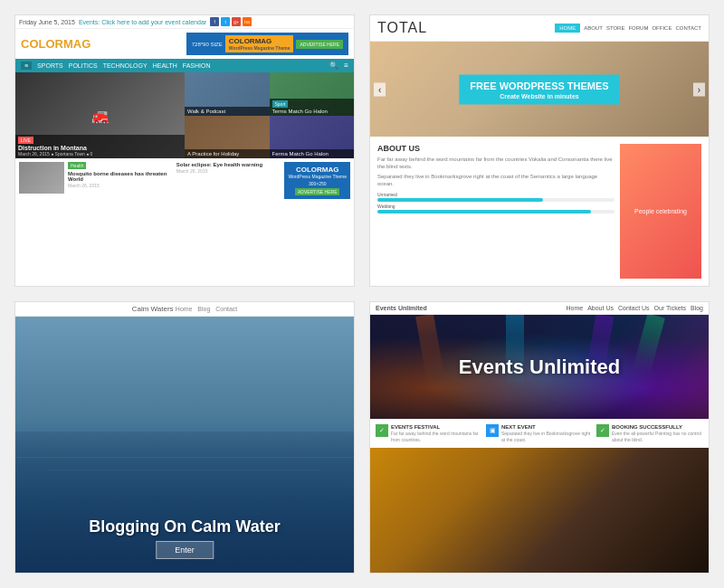  I want to click on cm-date: Friday June 5, 2015, so click(47, 22).